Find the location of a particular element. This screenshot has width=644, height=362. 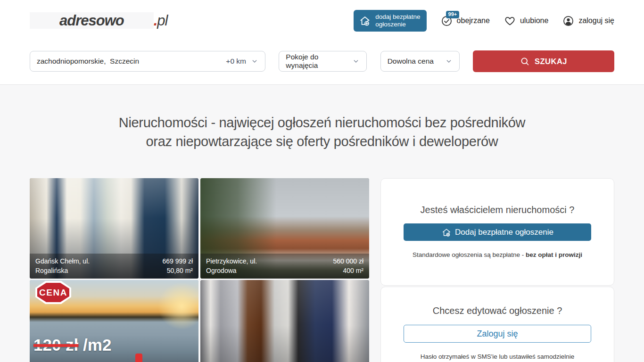

user-circle-icon is located at coordinates (569, 21).